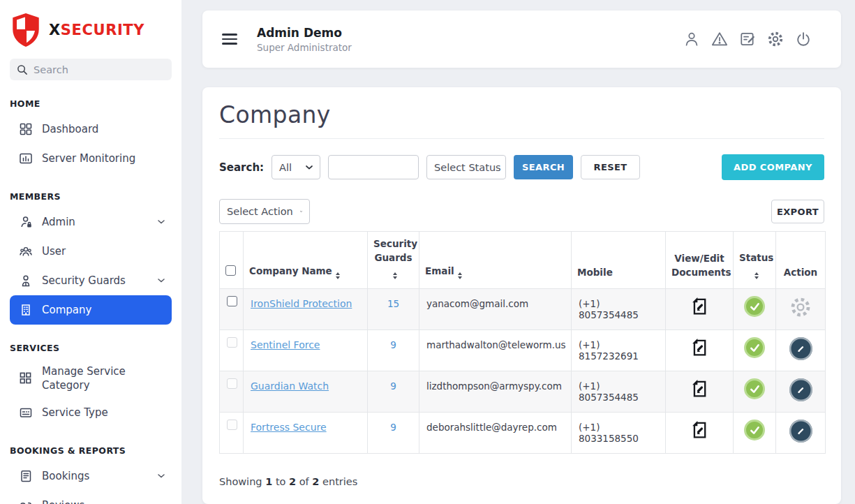  Describe the element at coordinates (26, 251) in the screenshot. I see `users-icon` at that location.